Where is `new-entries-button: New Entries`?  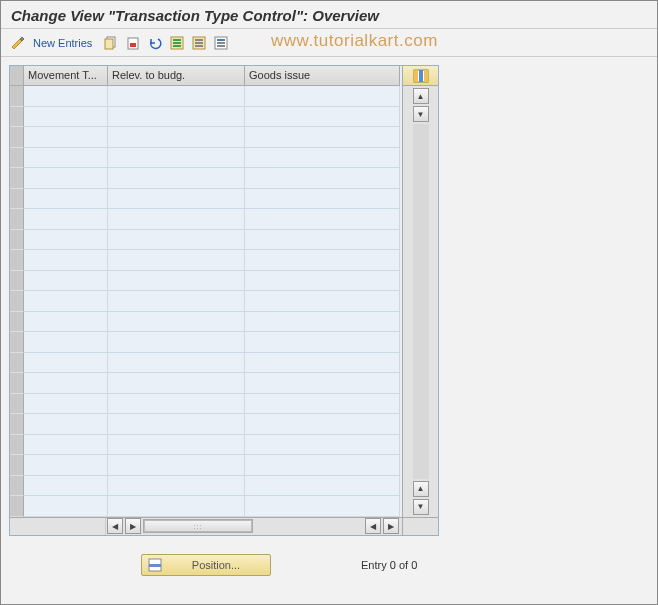 new-entries-button: New Entries is located at coordinates (62, 43).